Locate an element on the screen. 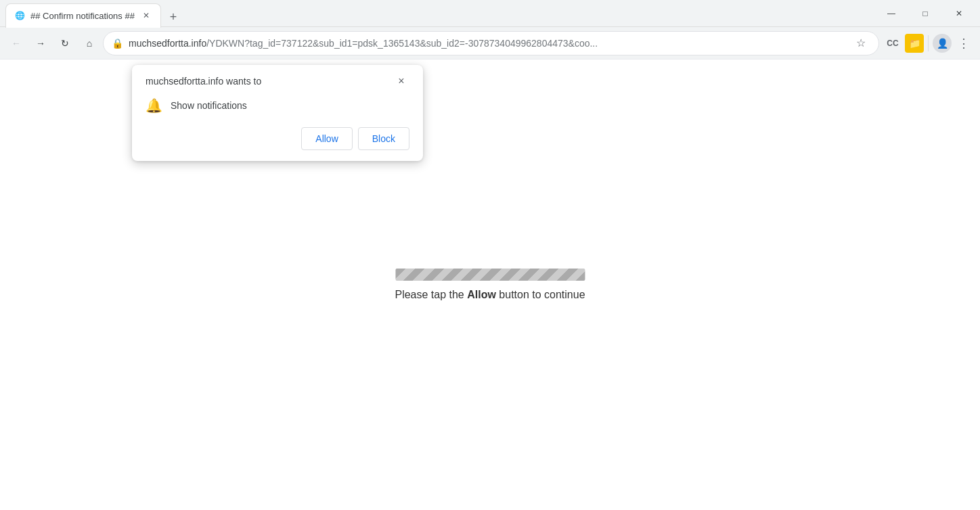 Image resolution: width=980 pixels, height=510 pixels. popup-header: muchsedfortta.info wants to × is located at coordinates (277, 83).